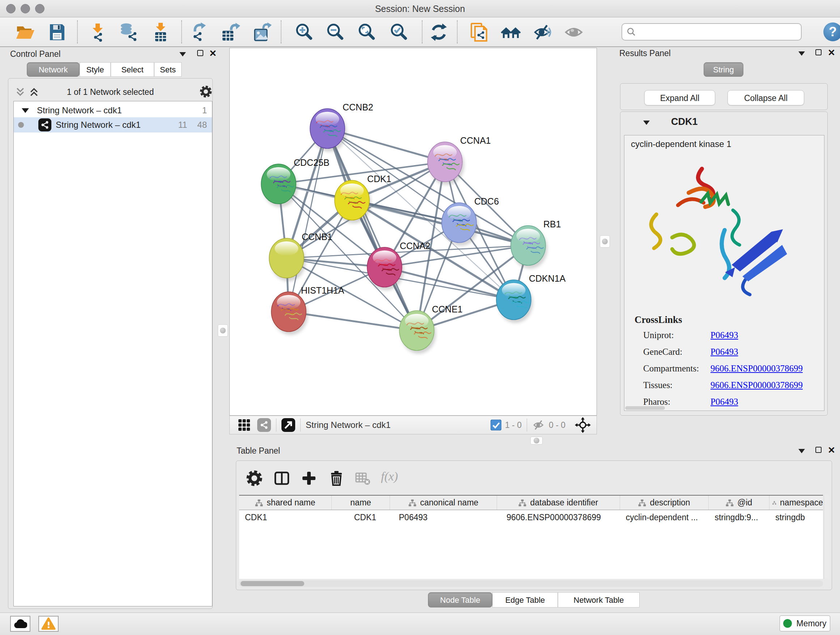  I want to click on column-header-canonical-name: canonical name, so click(444, 502).